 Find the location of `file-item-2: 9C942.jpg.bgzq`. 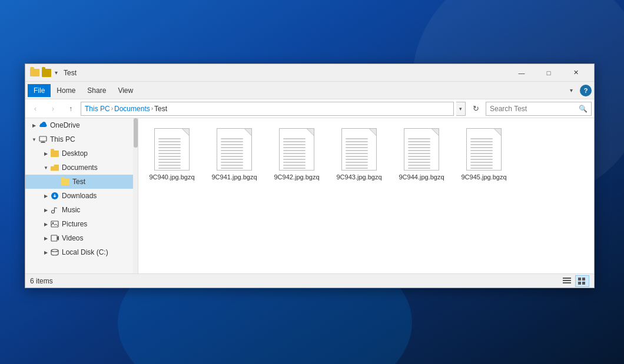

file-item-2: 9C942.jpg.bgzq is located at coordinates (297, 155).